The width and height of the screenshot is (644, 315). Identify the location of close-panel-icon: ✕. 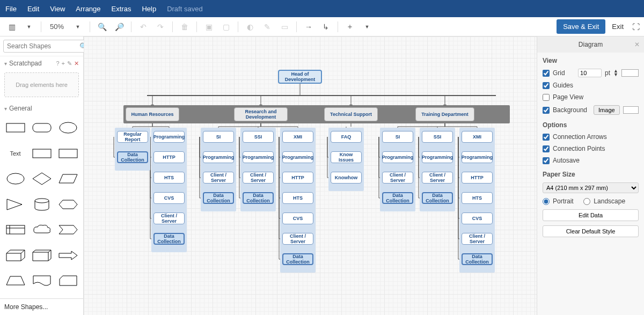
(637, 45).